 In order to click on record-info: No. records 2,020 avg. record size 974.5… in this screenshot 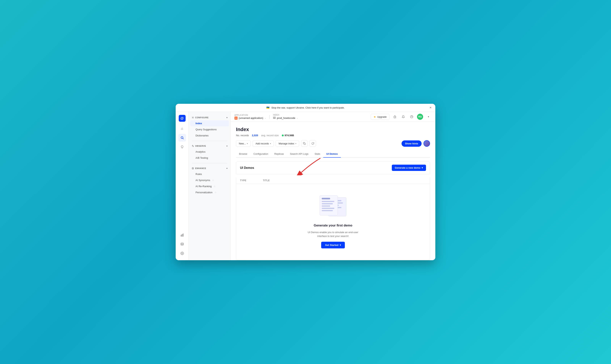, I will do `click(333, 135)`.